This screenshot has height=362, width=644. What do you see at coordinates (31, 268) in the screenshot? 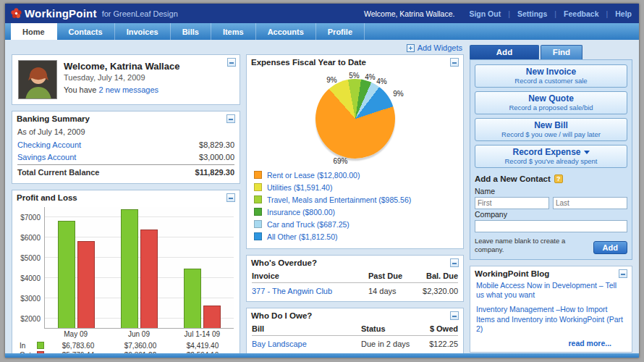
I see `pl-yaxis: $7000$6000$5000$4000$3000$2000` at bounding box center [31, 268].